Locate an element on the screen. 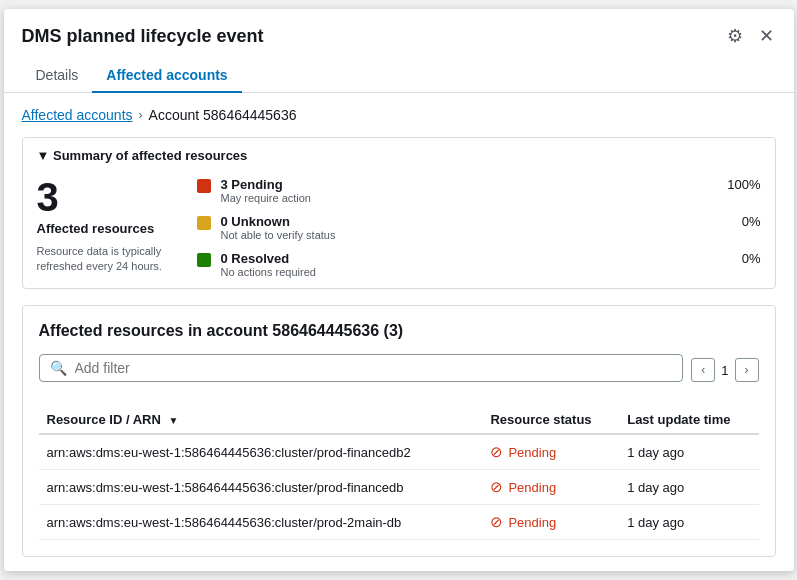 This screenshot has width=797, height=580. col-resource-status: Resource status is located at coordinates (550, 420).